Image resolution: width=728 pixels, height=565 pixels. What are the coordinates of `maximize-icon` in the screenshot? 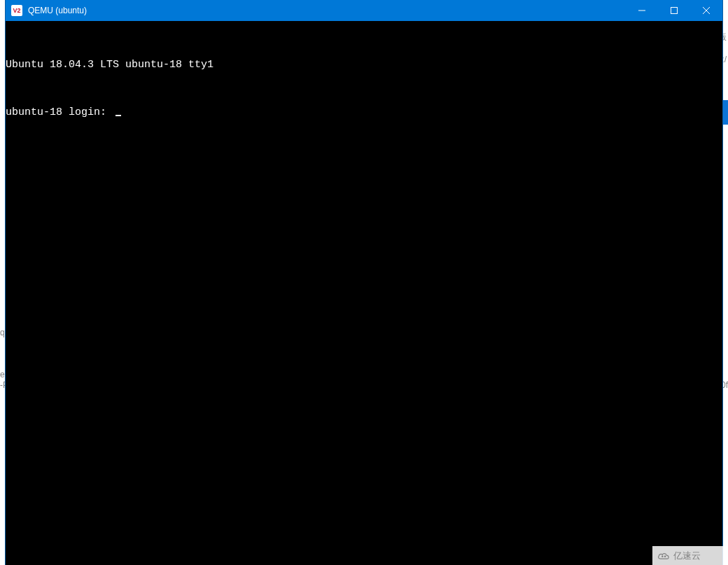 It's located at (674, 11).